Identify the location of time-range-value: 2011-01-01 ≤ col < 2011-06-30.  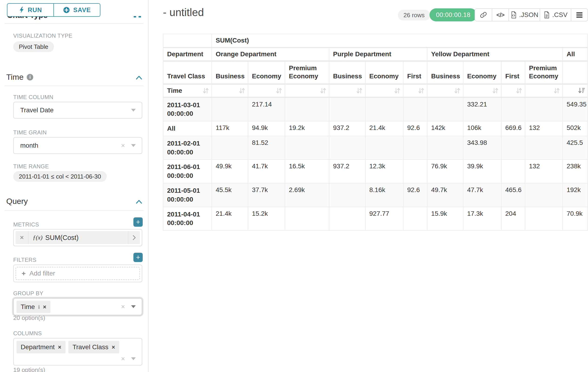
(60, 176).